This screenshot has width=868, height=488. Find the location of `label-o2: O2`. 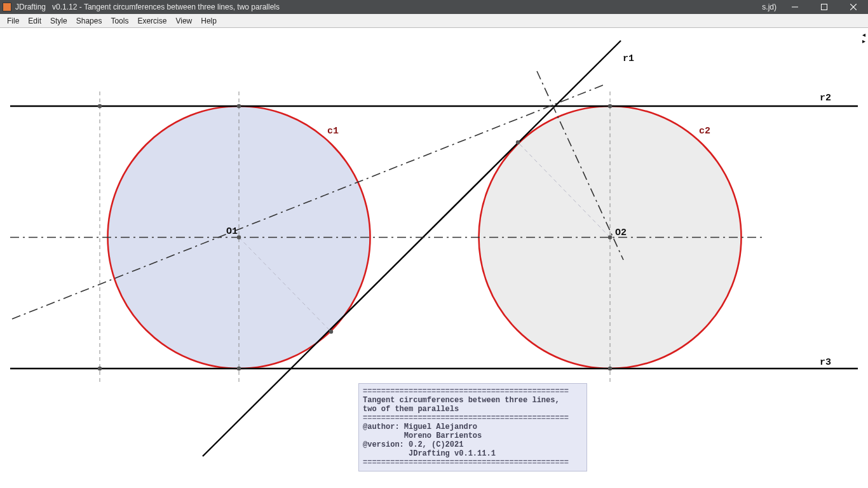

label-o2: O2 is located at coordinates (621, 233).